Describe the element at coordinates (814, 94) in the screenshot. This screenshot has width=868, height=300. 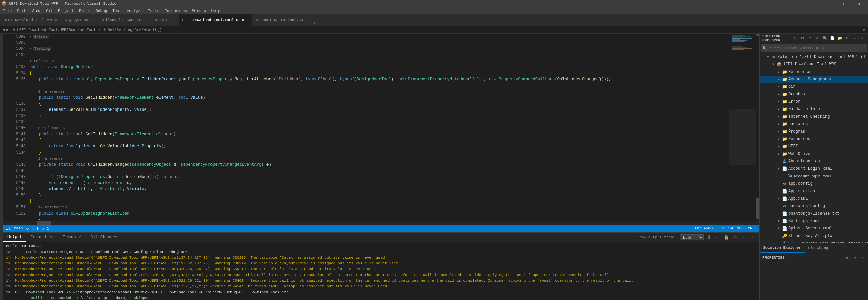
I see `se-folder-dropbox: ▶ 📁 Dropbox` at that location.